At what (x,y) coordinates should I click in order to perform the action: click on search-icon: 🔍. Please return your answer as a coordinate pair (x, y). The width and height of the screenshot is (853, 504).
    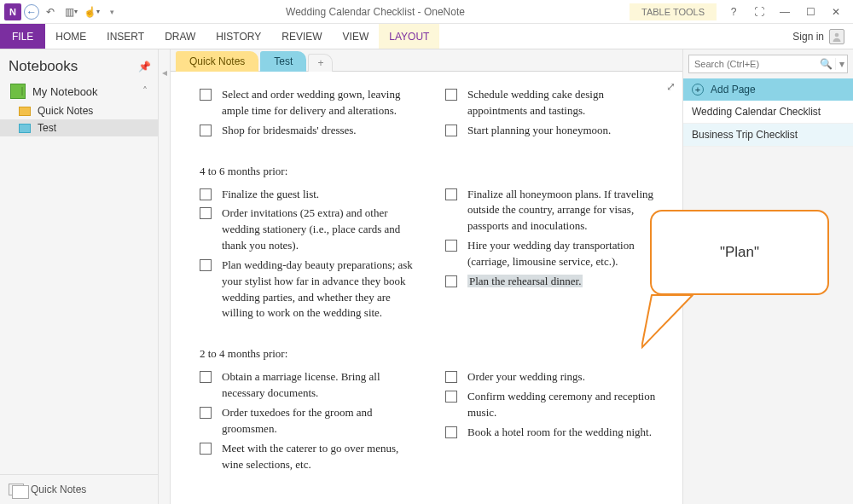
    Looking at the image, I should click on (826, 64).